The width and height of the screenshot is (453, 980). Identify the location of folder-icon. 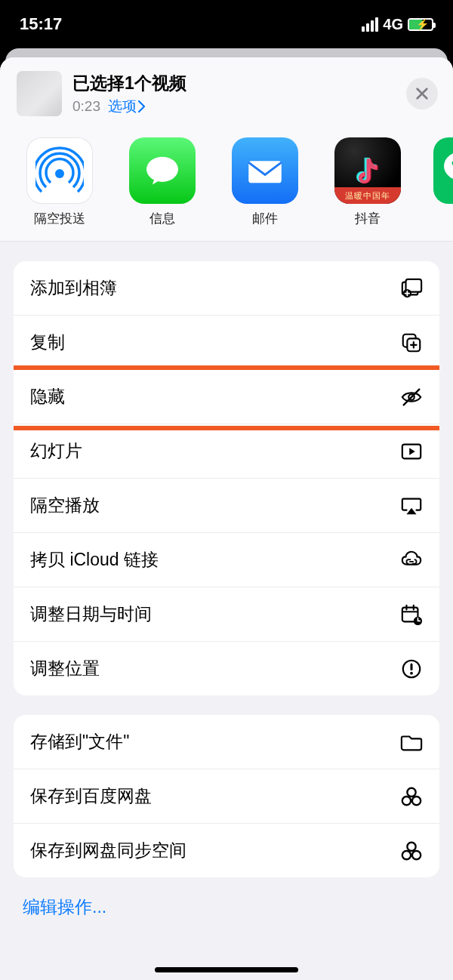
(411, 742).